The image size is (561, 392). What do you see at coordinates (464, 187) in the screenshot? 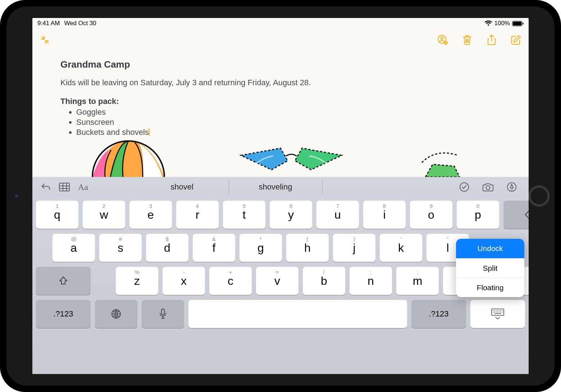
I see `check-circle-icon` at bounding box center [464, 187].